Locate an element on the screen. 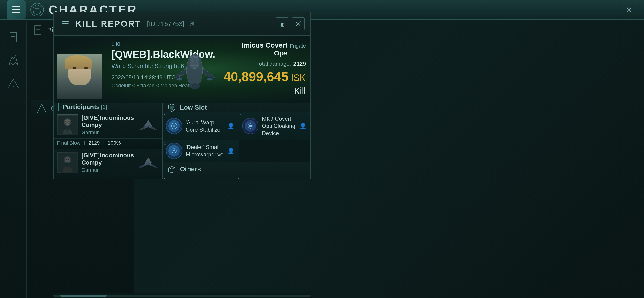 The image size is (644, 298). slot-number-1: 1 is located at coordinates (165, 116).